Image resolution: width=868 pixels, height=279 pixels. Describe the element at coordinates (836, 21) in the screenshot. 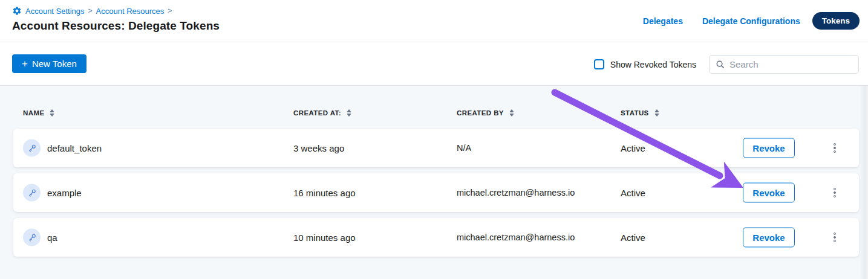

I see `tab-tokens-active: Tokens` at that location.